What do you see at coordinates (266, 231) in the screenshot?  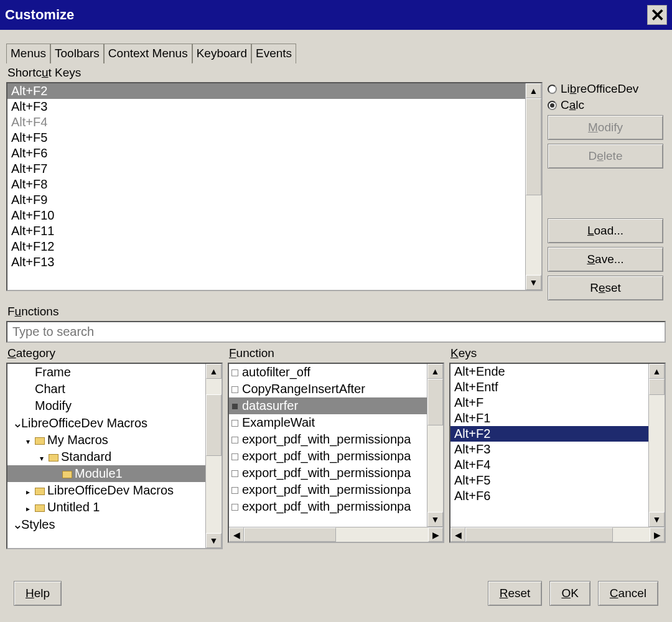 I see `shortcut-item: Alt+F11` at bounding box center [266, 231].